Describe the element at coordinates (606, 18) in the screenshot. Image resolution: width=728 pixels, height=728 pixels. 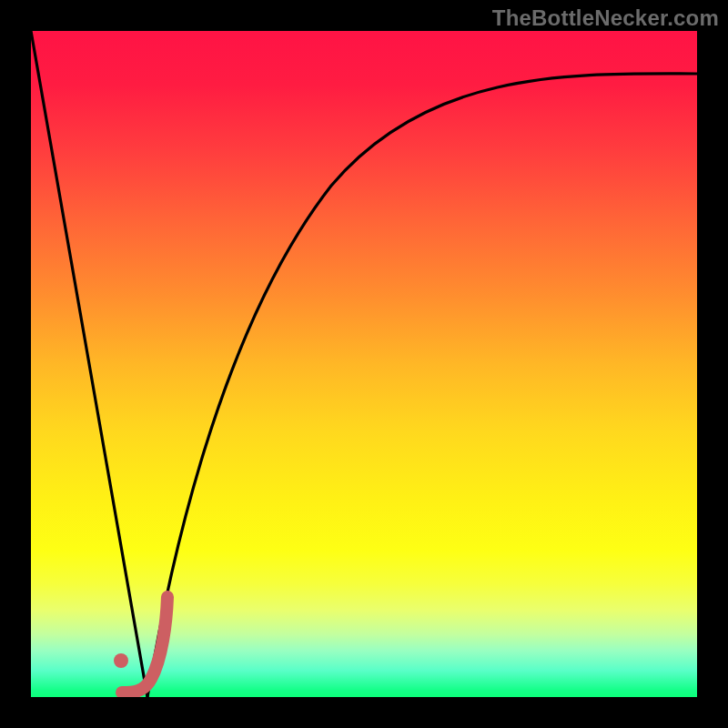
I see `watermark-text: TheBottleNecker.com` at that location.